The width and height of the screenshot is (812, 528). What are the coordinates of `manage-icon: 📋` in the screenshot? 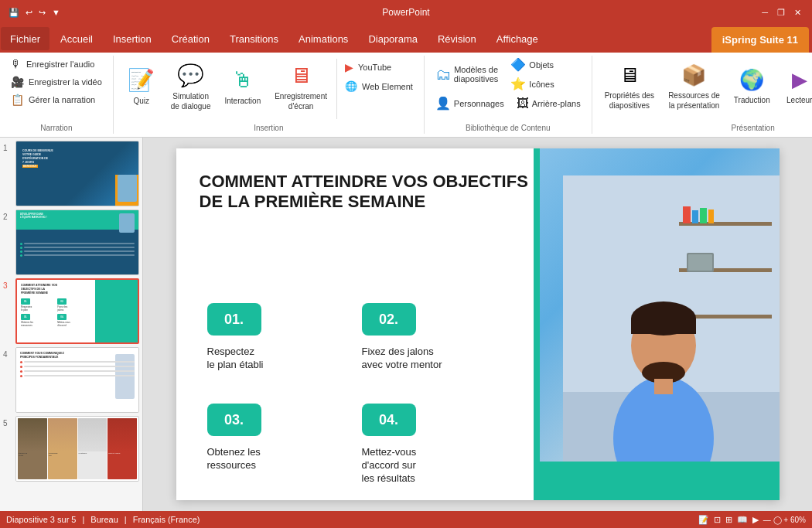 It's located at (17, 100).